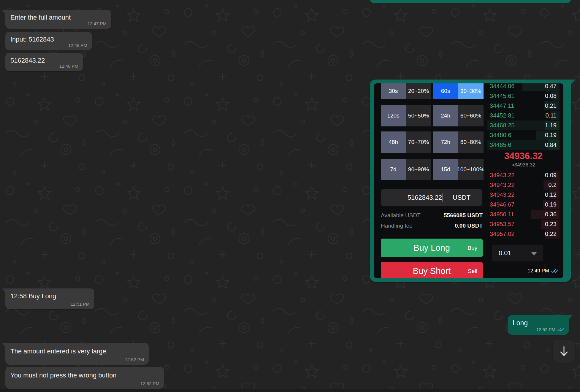  Describe the element at coordinates (551, 205) in the screenshot. I see `bid-qty: 0.19` at that location.